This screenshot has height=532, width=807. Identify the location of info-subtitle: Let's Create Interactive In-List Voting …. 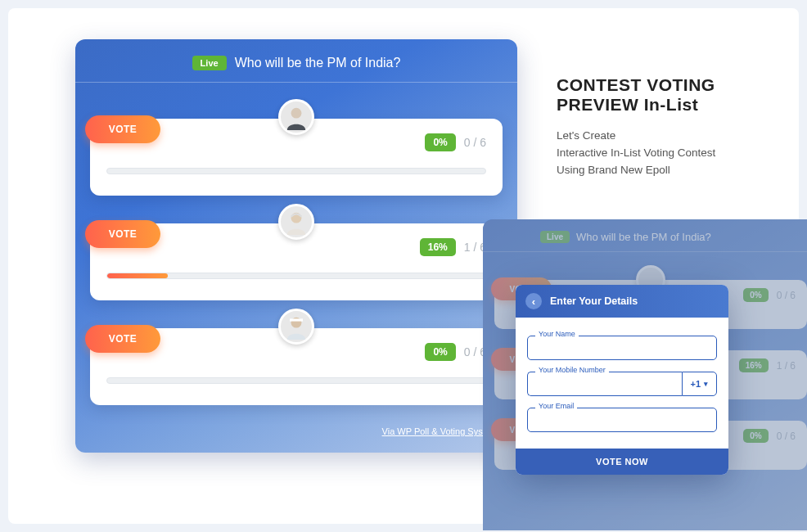
(671, 154).